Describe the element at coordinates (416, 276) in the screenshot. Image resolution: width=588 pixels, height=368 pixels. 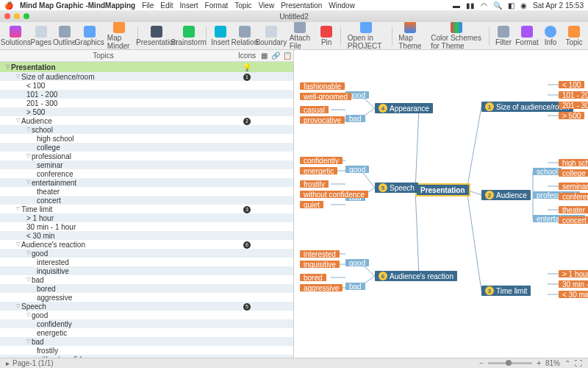
I see `branch-node: 6Audience's reaction` at that location.